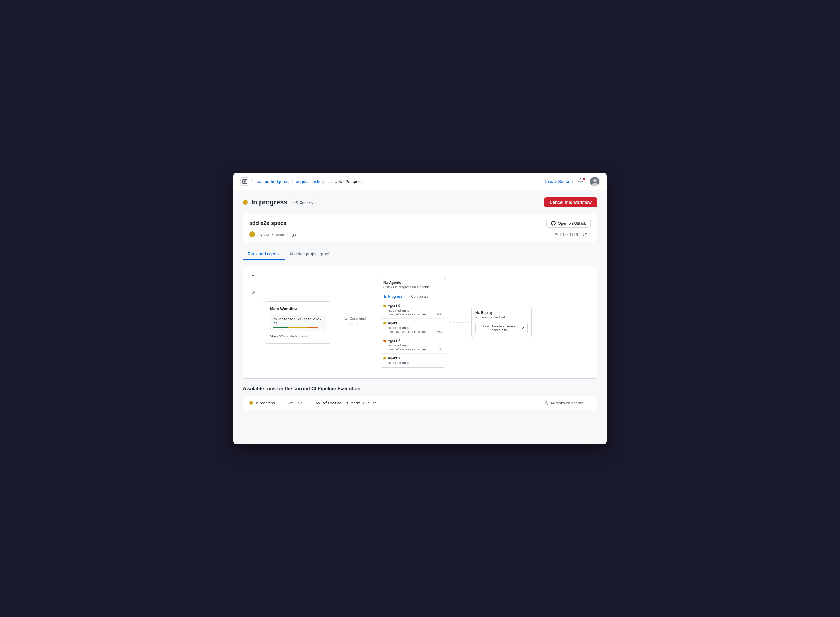  I want to click on notification-badge, so click(584, 179).